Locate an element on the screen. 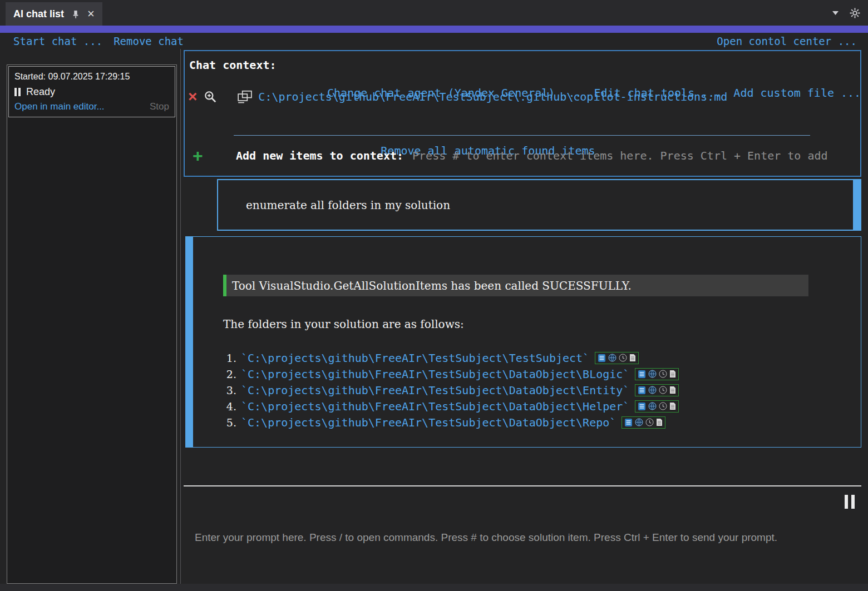 This screenshot has height=591, width=868. titlebar: AI chat list × is located at coordinates (434, 13).